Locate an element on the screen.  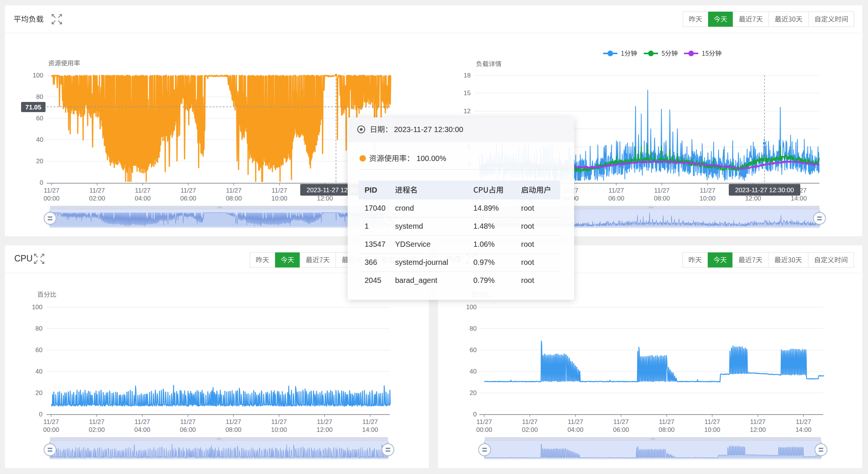
svg-text: crond is located at coordinates (404, 208).